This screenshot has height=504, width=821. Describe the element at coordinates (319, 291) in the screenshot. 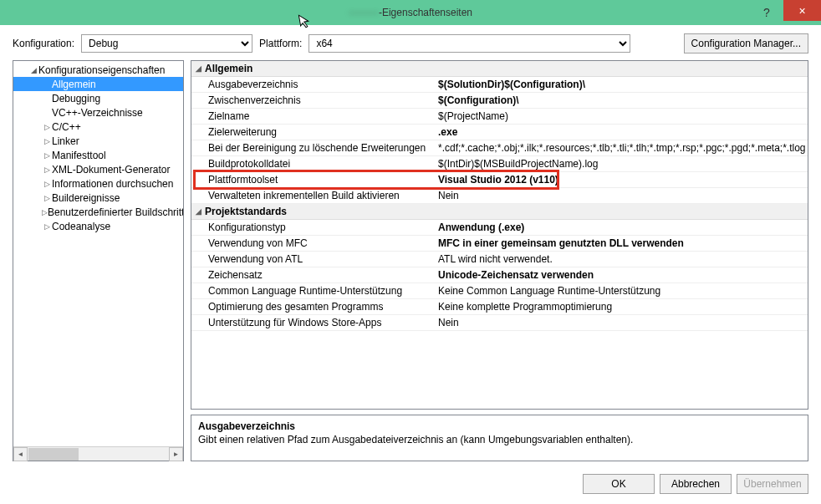

I see `property-name: Common Language Runtime-Unterstützung` at that location.